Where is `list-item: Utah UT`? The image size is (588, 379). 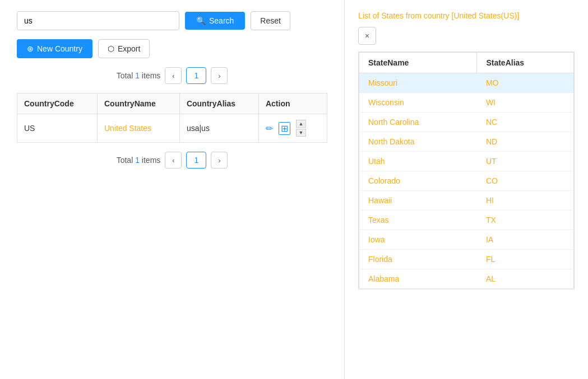
list-item: Utah UT is located at coordinates (466, 161).